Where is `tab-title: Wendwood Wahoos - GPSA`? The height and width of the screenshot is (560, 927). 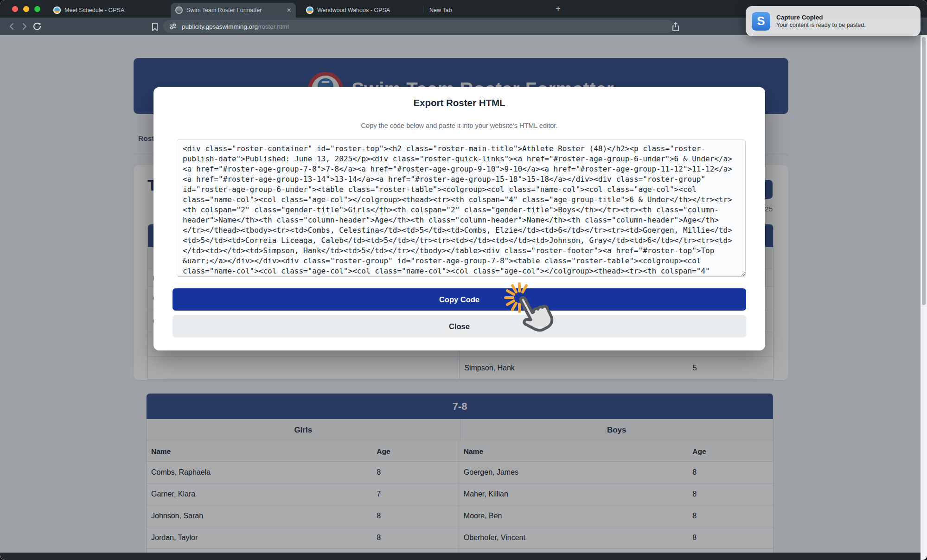 tab-title: Wendwood Wahoos - GPSA is located at coordinates (353, 10).